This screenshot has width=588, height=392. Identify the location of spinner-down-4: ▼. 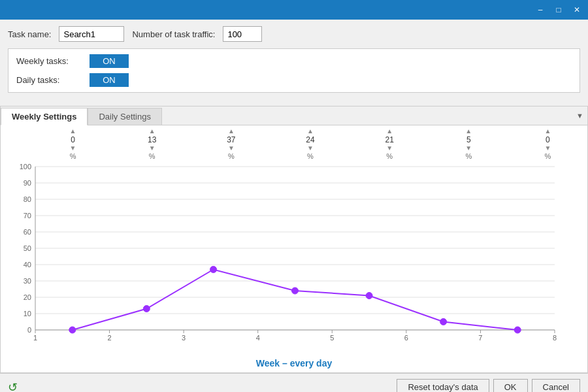
(389, 148).